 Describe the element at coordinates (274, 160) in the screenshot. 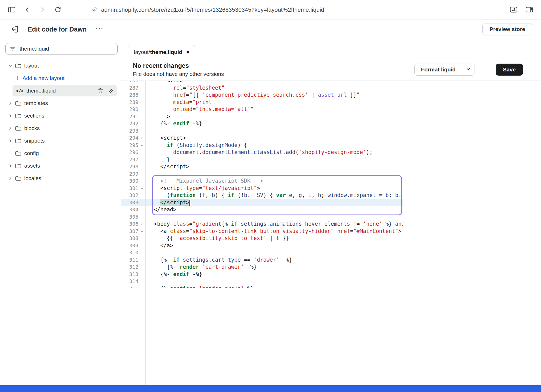

I see `code-line-297: }` at that location.